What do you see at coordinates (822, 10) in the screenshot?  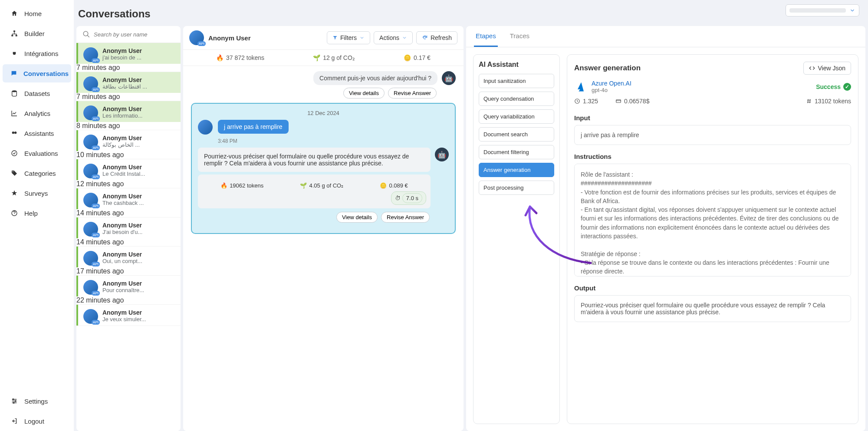 I see `workspace-selector` at bounding box center [822, 10].